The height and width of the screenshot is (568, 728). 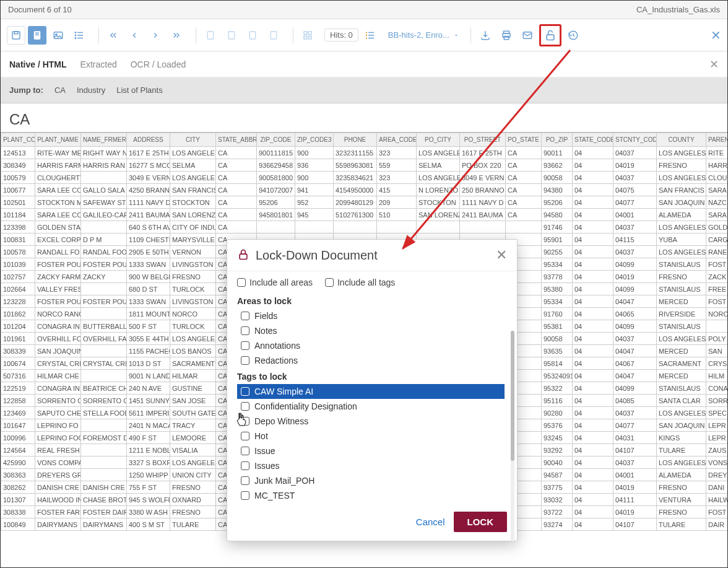 What do you see at coordinates (717, 140) in the screenshot?
I see `column-header: PARENT` at bounding box center [717, 140].